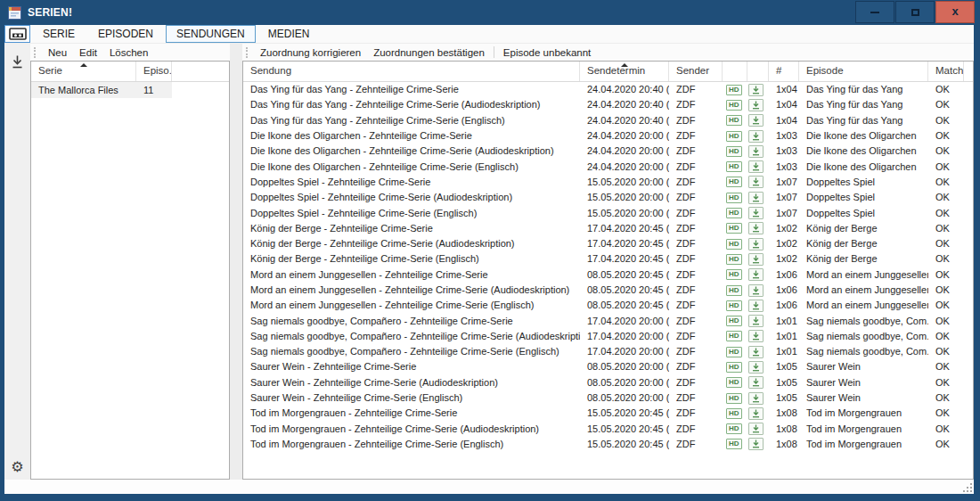 The image size is (980, 501). I want to click on column-header-quality, so click(735, 71).